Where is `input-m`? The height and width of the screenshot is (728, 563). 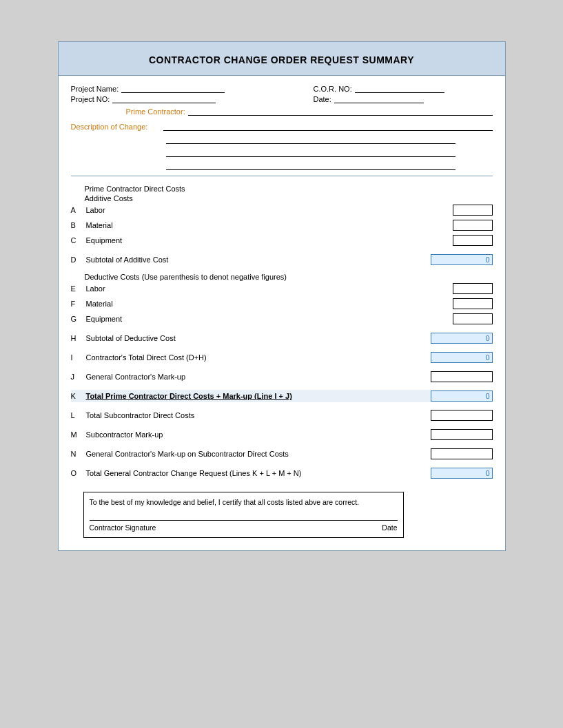
input-m is located at coordinates (462, 435).